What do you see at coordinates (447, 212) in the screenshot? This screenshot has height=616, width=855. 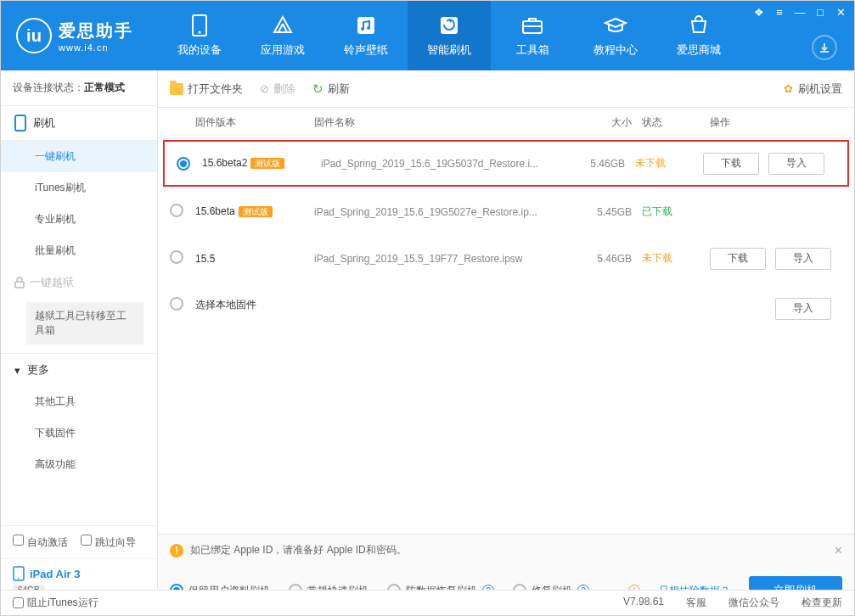 I see `firmware-name: iPad_Spring_2019_15.6_19G5027e_Restore.i…` at bounding box center [447, 212].